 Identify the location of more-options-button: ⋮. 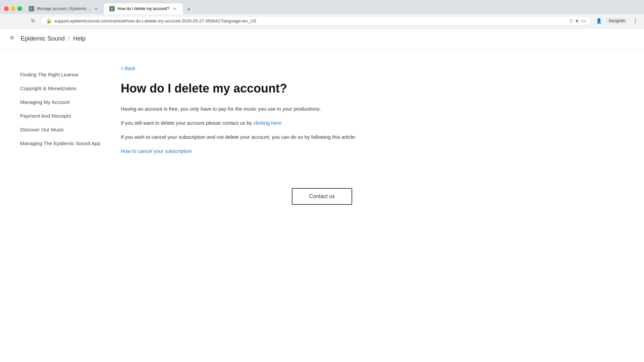
(635, 21).